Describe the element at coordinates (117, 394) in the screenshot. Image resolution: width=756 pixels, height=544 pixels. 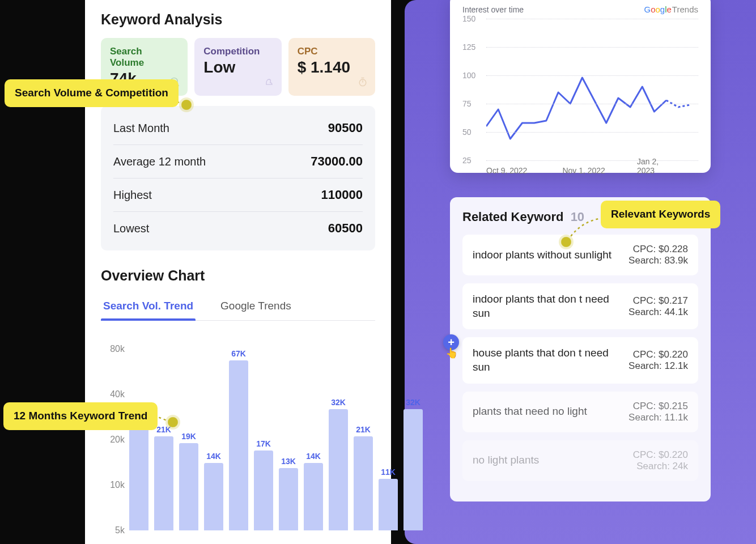
I see `bar-ytick: 40k` at that location.